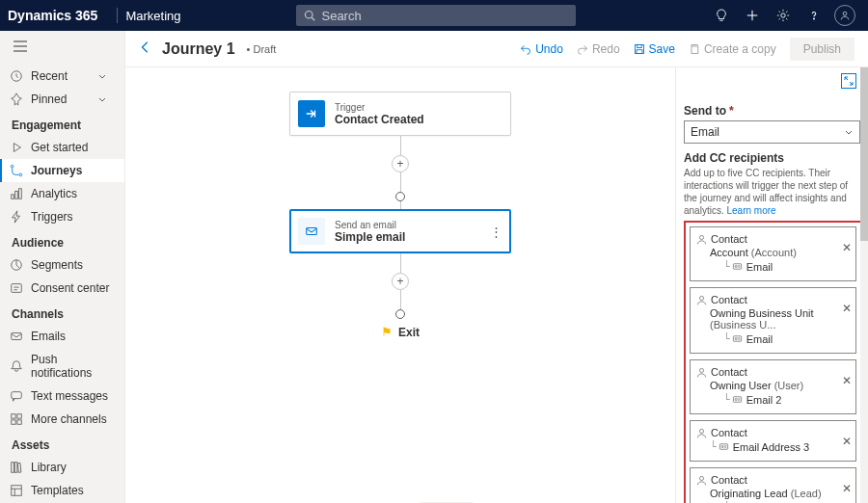 The width and height of the screenshot is (868, 503). I want to click on nav-recent: Recent, so click(62, 76).